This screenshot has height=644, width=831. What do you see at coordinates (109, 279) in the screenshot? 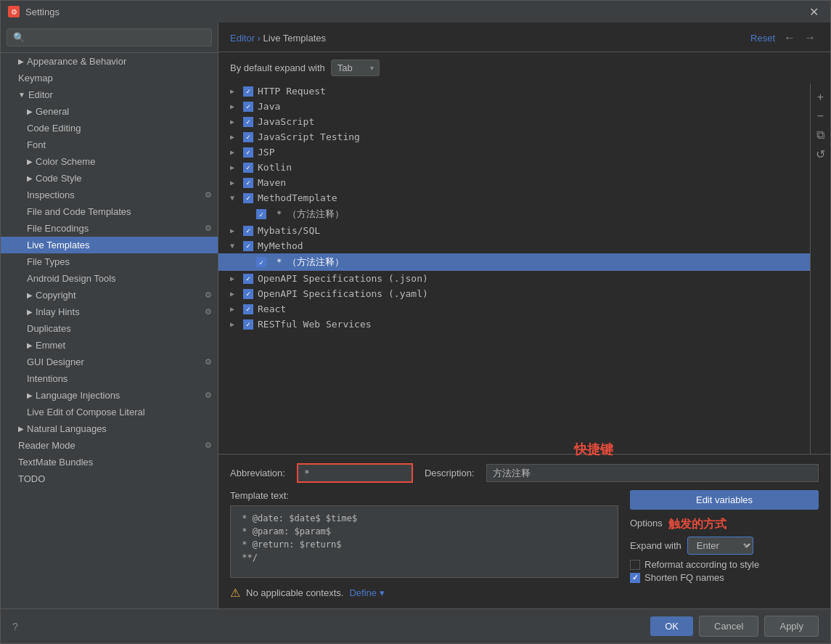
I see `sidebar-item-android-design-tools: Android Design Tools` at bounding box center [109, 279].